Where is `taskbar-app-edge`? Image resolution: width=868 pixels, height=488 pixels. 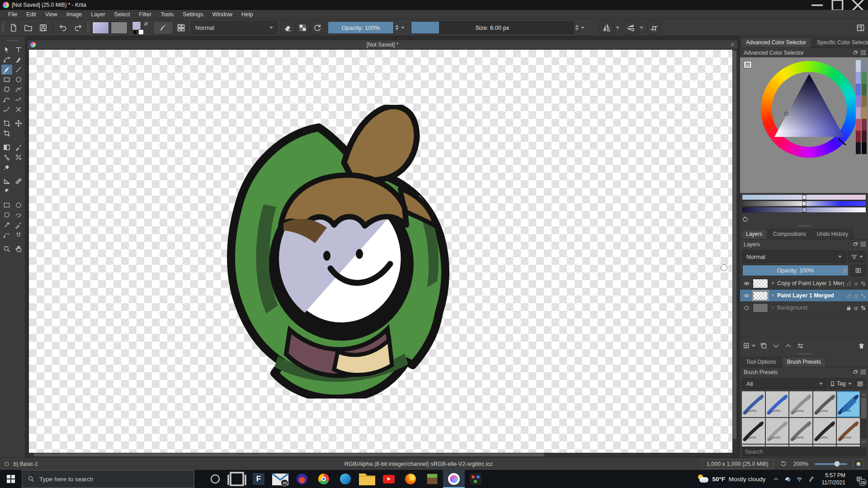
taskbar-app-edge is located at coordinates (345, 479).